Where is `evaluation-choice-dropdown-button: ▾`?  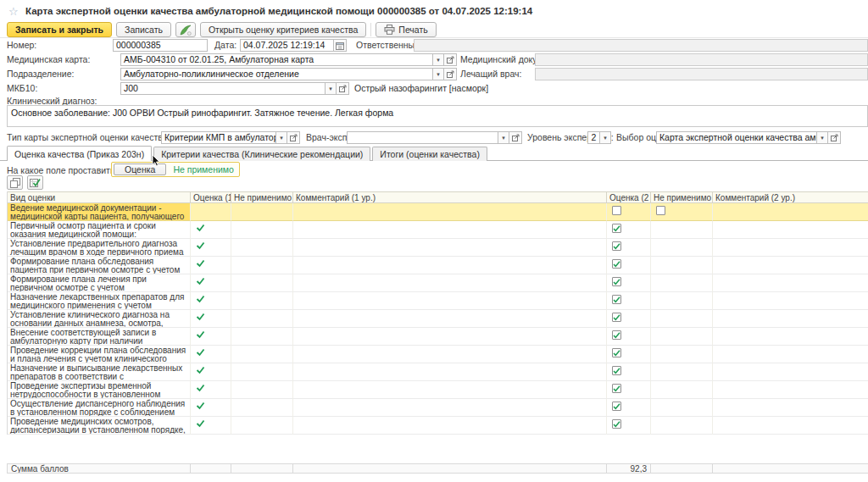 evaluation-choice-dropdown-button: ▾ is located at coordinates (822, 137).